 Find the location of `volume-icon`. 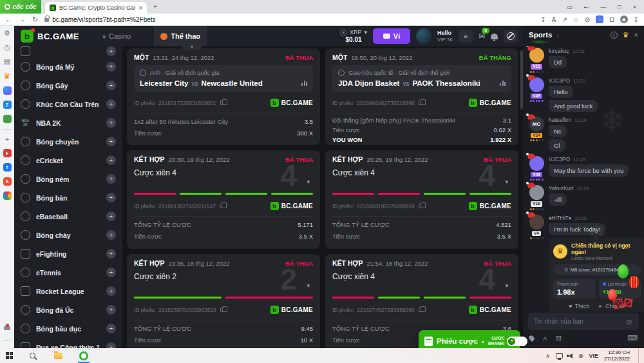

volume-icon is located at coordinates (571, 356).